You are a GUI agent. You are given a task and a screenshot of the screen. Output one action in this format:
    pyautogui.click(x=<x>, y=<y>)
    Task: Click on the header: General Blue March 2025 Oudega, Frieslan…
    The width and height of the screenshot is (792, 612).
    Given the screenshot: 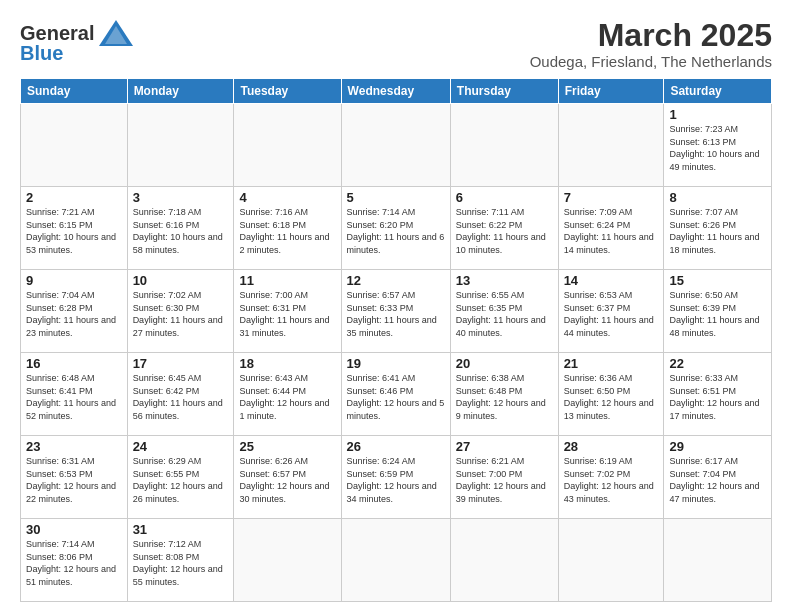 What is the action you would take?
    pyautogui.click(x=396, y=44)
    